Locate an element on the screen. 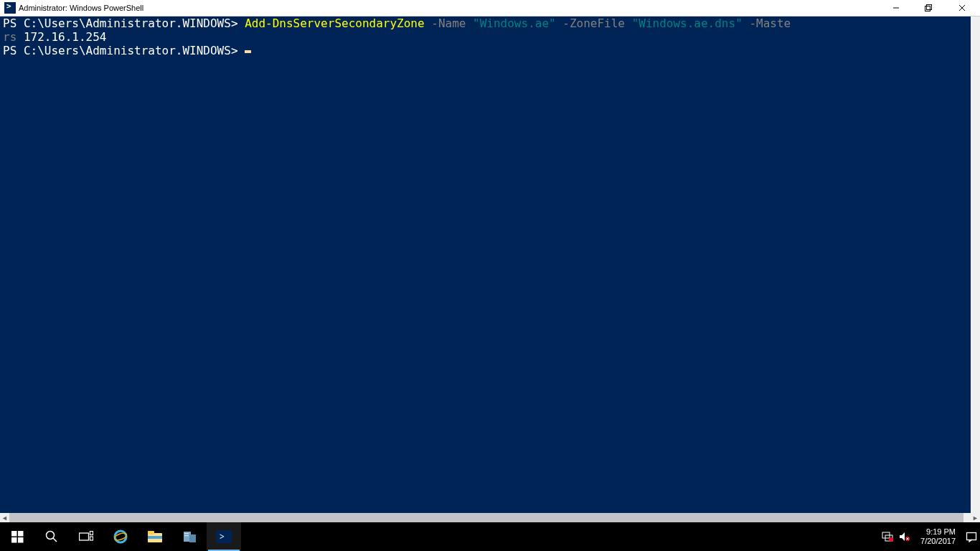 The width and height of the screenshot is (980, 551). taskbar: > 9:19 PM 7/20/2017 is located at coordinates (490, 537).